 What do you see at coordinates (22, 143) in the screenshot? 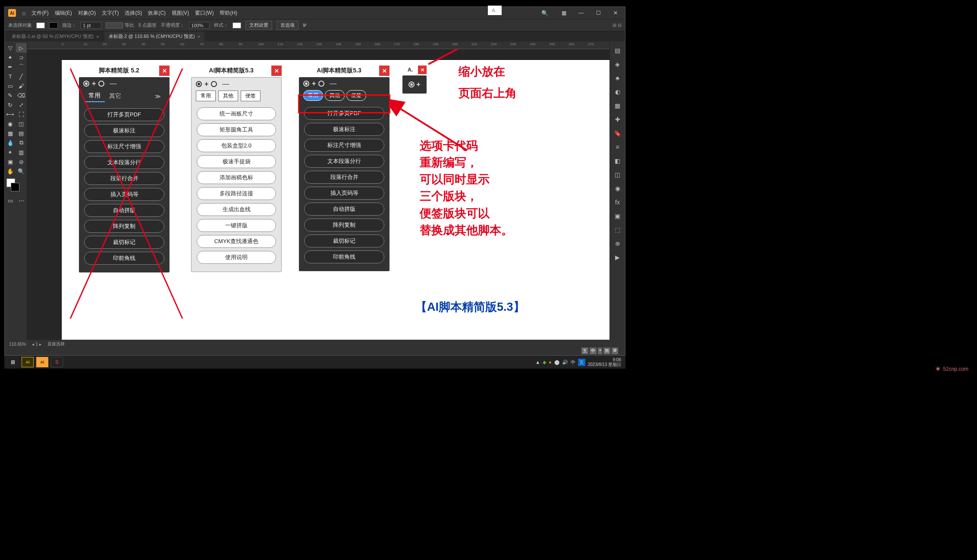
I see `blend-tool: ⧉` at bounding box center [22, 143].